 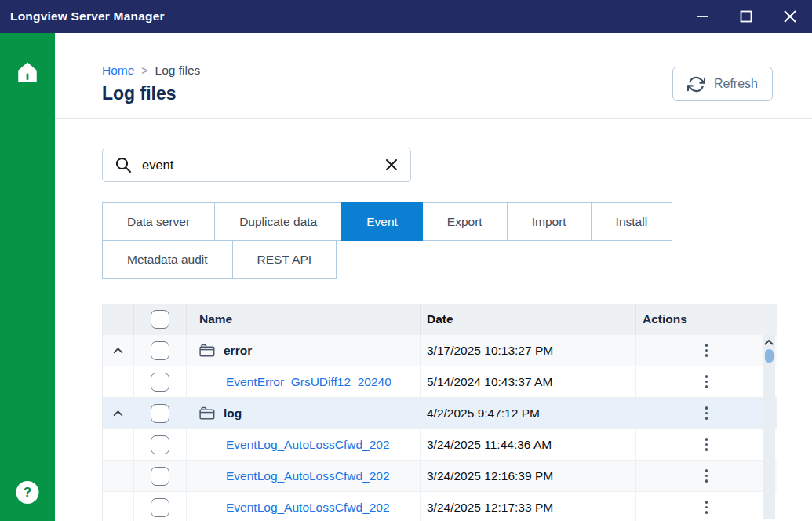 I want to click on row-date: 3/24/2025 12:16:39 PM, so click(x=529, y=475).